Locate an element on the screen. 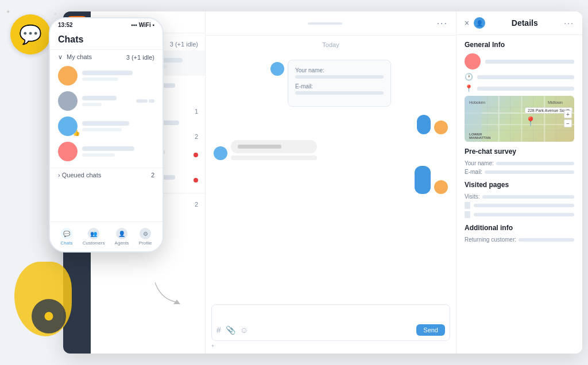 This screenshot has height=365, width=588. curved-arrow is located at coordinates (169, 295).